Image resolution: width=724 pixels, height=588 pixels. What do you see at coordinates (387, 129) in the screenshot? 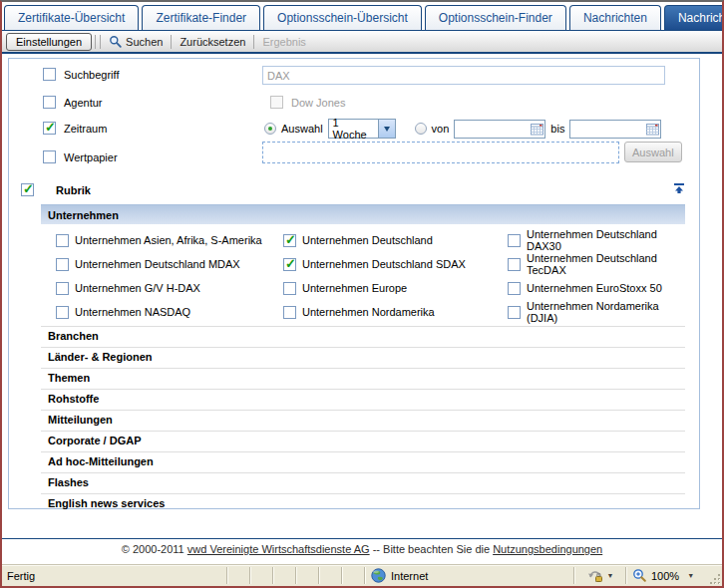
I see `select-dropdown-button` at bounding box center [387, 129].